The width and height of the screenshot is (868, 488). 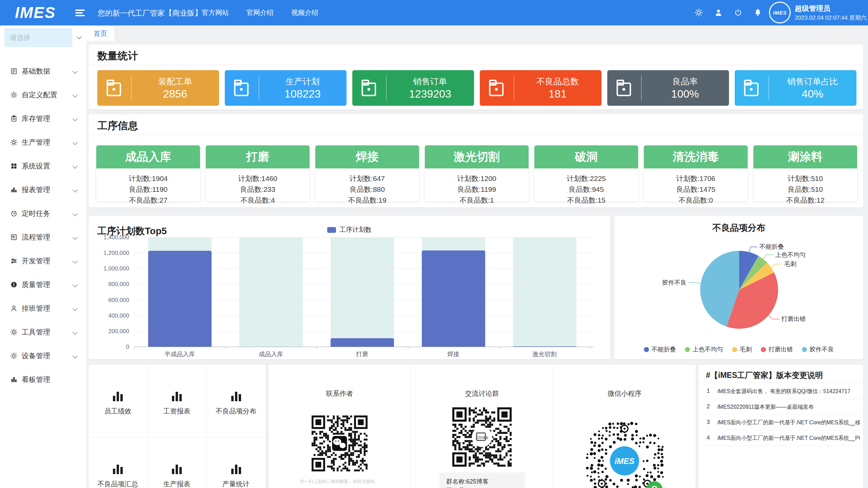 What do you see at coordinates (704, 349) in the screenshot?
I see `pie-legend-item-2: 上色不均匀` at bounding box center [704, 349].